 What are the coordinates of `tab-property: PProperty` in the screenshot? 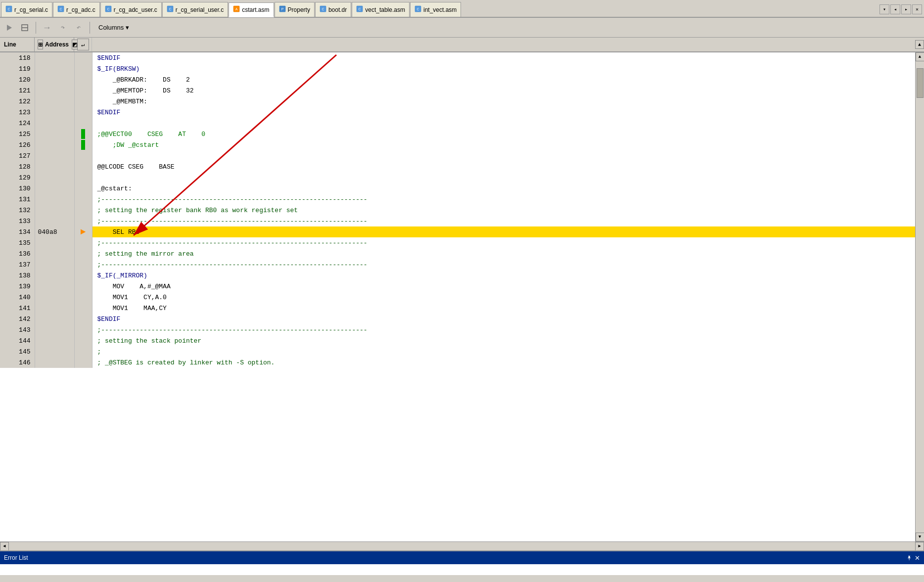 It's located at (295, 9).